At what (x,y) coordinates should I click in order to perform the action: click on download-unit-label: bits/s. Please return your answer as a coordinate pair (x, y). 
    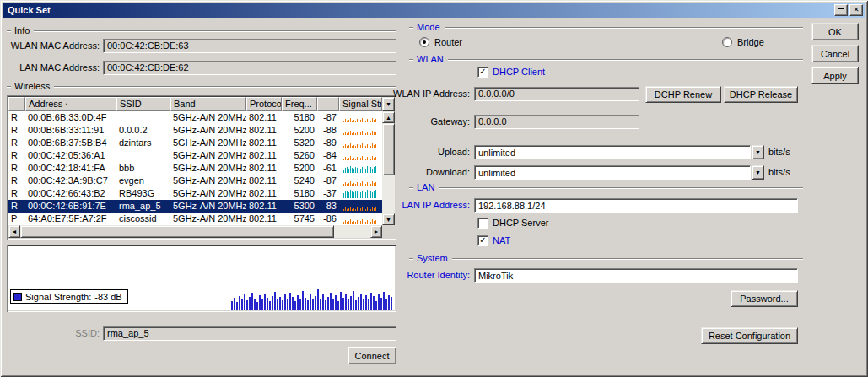
    Looking at the image, I should click on (779, 172).